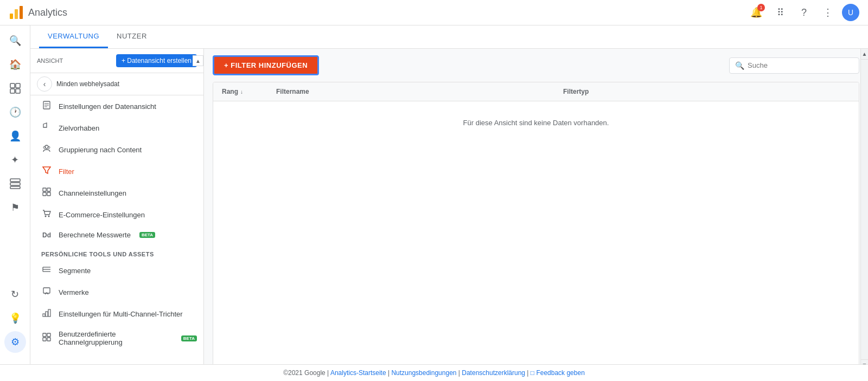 The image size is (868, 381). Describe the element at coordinates (706, 92) in the screenshot. I see `col-filtertyp-header: Filtertyp` at that location.